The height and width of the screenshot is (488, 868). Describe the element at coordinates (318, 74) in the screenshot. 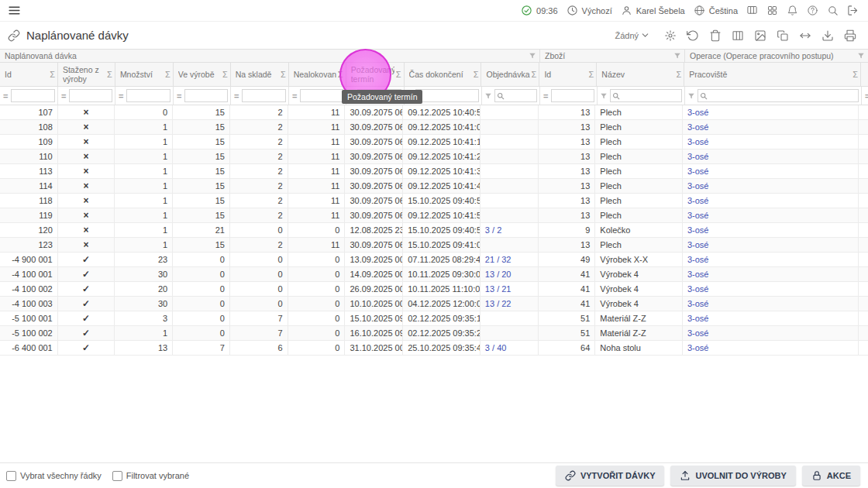

I see `column-header: NealokovanéΣ` at that location.